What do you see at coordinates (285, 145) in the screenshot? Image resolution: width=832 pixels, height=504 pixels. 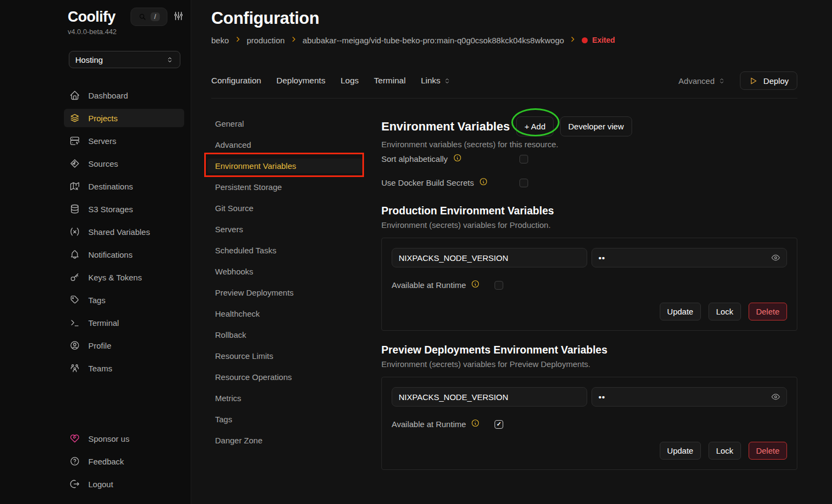 I see `subnav-item-advanced: Advanced` at bounding box center [285, 145].